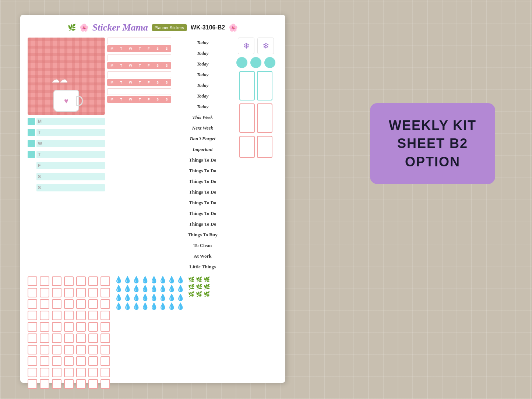  Describe the element at coordinates (119, 280) in the screenshot. I see `drop-1: 💧` at that location.